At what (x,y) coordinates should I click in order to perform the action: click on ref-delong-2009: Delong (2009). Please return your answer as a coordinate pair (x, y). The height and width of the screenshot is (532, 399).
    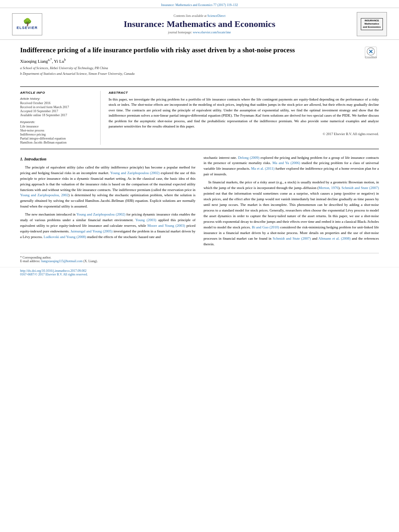
    Looking at the image, I should click on (249, 158).